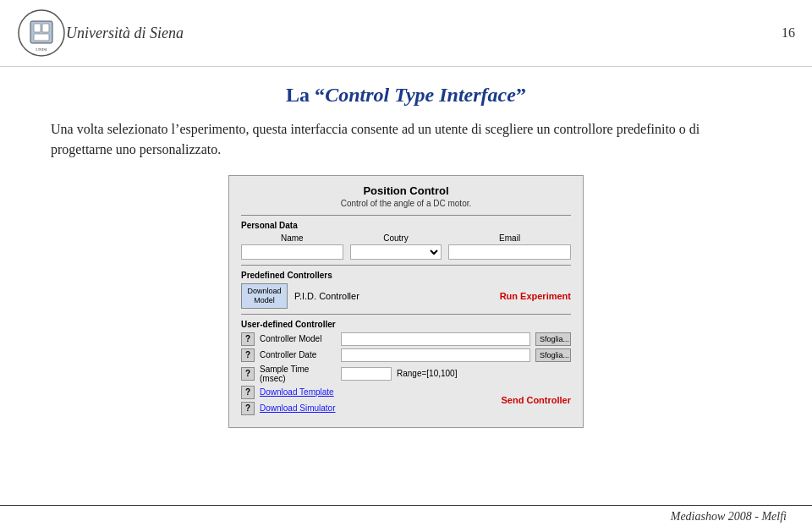  What do you see at coordinates (406, 514) in the screenshot?
I see `footer: Mediashow 2008 - Melfi` at bounding box center [406, 514].